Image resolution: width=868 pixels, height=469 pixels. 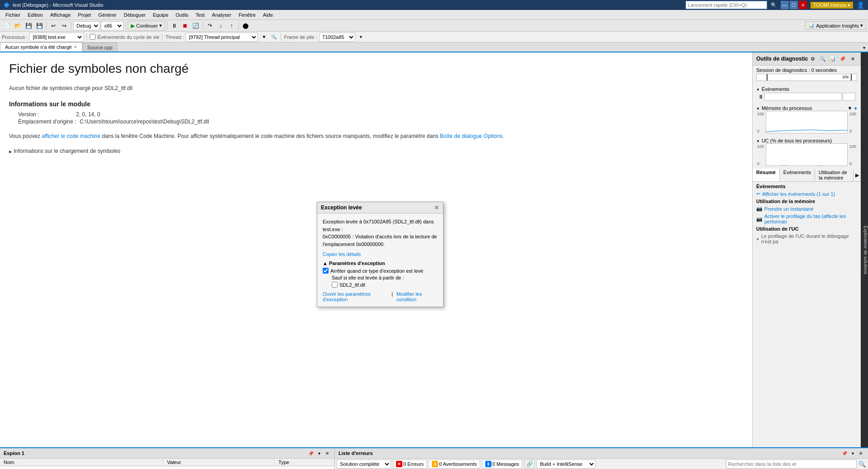 I want to click on link-options: Boîte de dialogue Options, so click(x=471, y=136).